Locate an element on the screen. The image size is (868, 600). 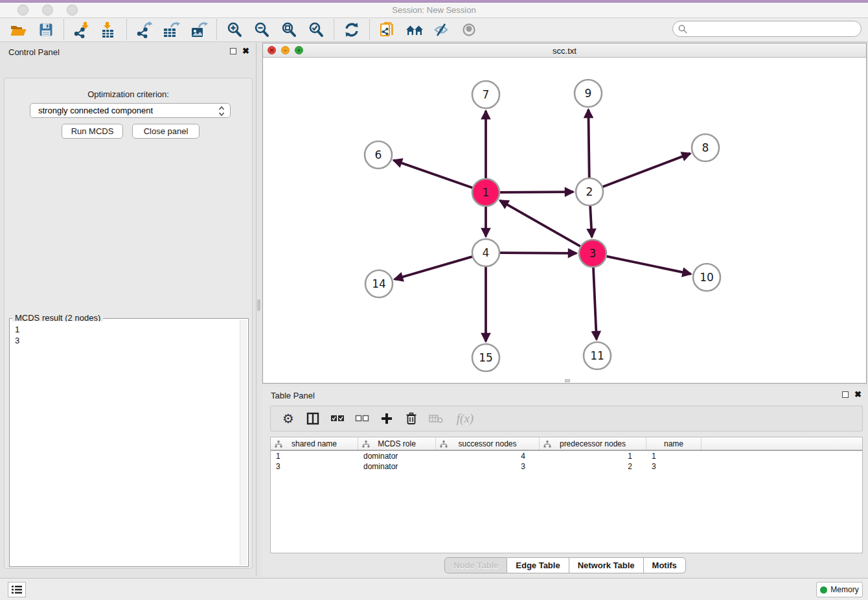
node-7: 7 is located at coordinates (486, 95).